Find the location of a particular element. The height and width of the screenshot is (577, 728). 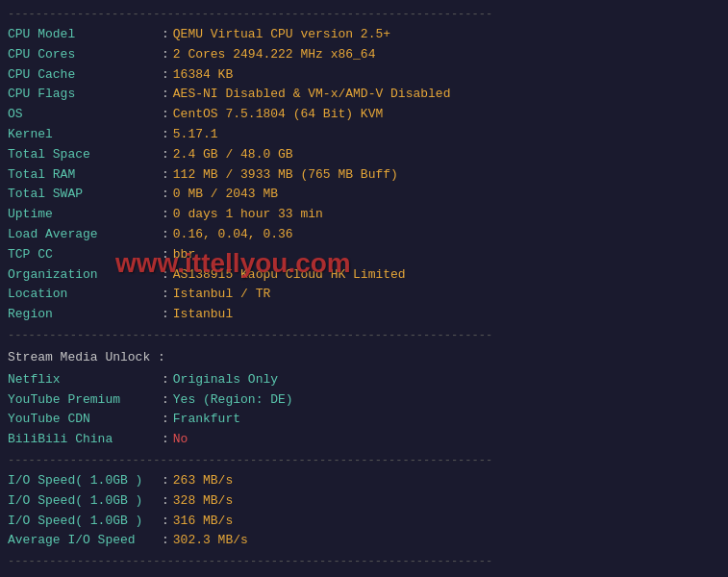

table-row: Total RAM : 112 MB / 3933 MB (765 MB Buf… is located at coordinates (364, 175).